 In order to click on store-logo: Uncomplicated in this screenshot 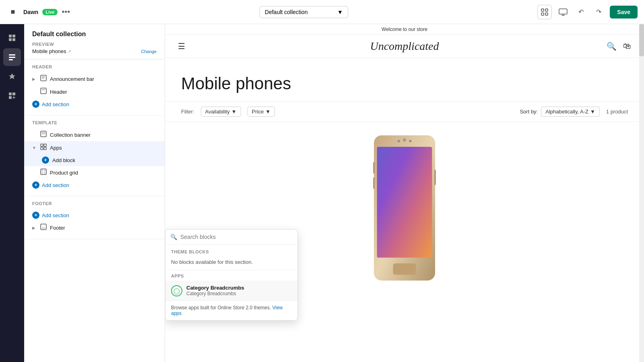, I will do `click(404, 46)`.